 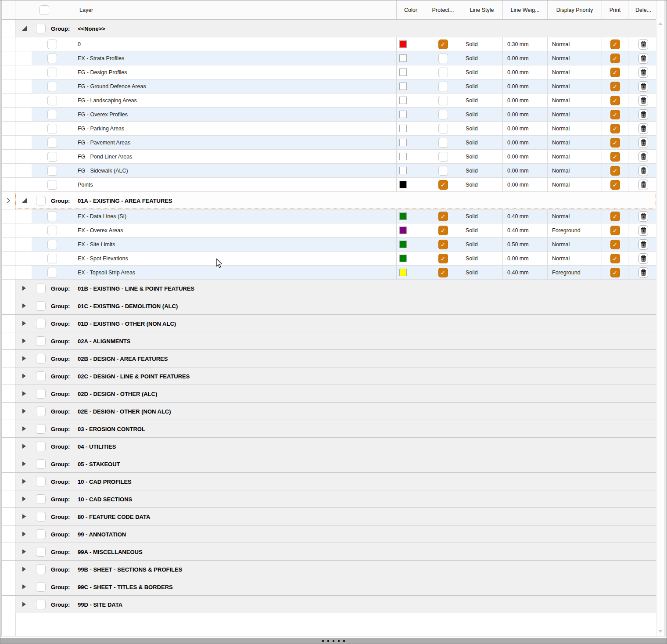 I want to click on layer-row: FG - Overex ProfilesSolid0.00 mmNormal✓, so click(x=329, y=115).